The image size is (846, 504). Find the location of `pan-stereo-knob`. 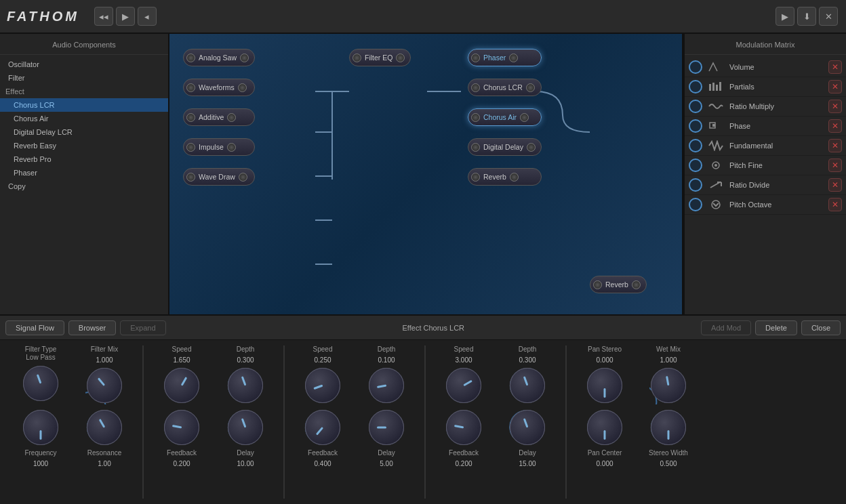

pan-stereo-knob is located at coordinates (605, 385).